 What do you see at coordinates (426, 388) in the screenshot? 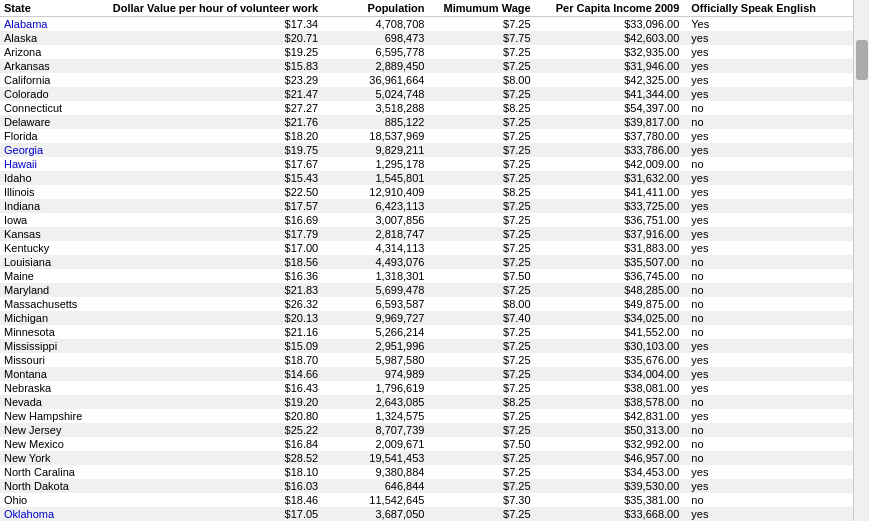
I see `table-row: Nebraska$16.431,796,619$7.25$38,081.00ye…` at bounding box center [426, 388].